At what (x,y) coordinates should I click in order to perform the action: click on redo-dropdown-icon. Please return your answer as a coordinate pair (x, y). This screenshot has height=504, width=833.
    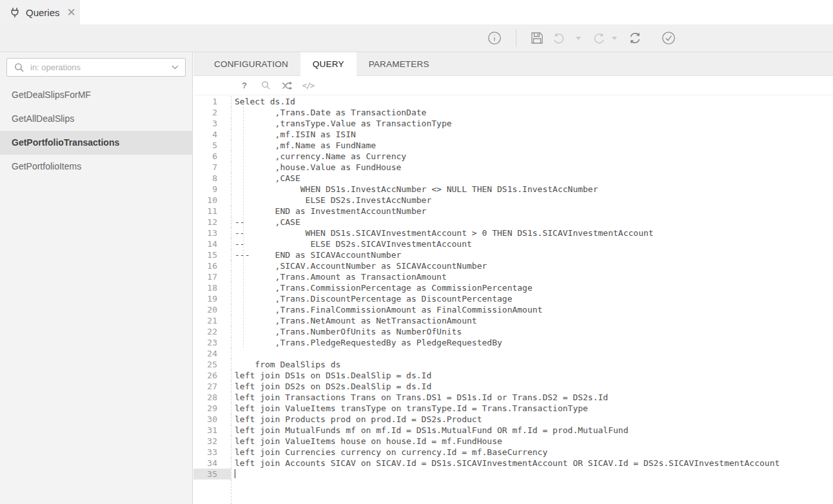
    Looking at the image, I should click on (614, 39).